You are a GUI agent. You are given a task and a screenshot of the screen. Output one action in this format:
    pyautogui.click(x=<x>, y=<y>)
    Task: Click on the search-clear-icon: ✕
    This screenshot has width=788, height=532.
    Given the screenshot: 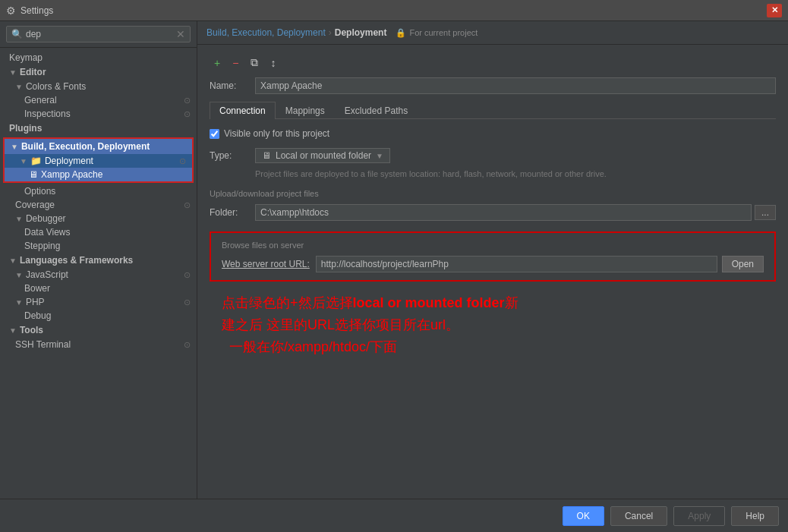 What is the action you would take?
    pyautogui.click(x=181, y=34)
    